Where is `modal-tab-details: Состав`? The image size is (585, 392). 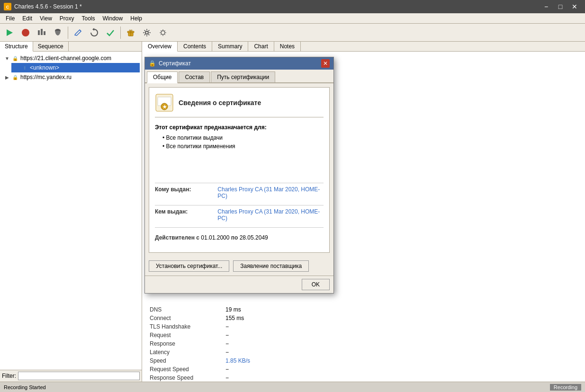
modal-tab-details: Состав is located at coordinates (194, 77).